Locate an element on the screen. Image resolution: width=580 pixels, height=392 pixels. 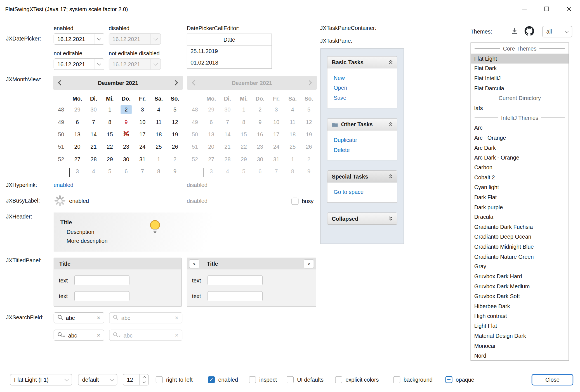
taskpane-link: Open is located at coordinates (365, 88).